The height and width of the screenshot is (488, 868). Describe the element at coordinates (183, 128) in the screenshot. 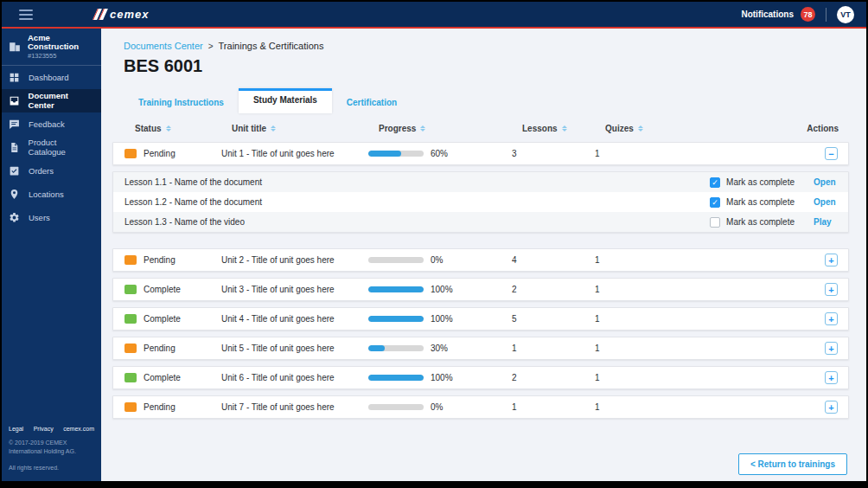

I see `header-status: Status` at that location.